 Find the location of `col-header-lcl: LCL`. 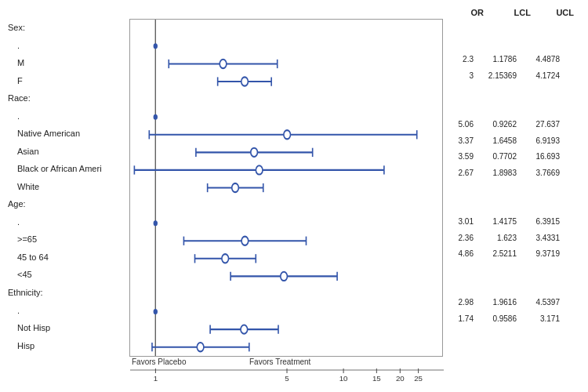

col-header-lcl: LCL is located at coordinates (507, 13).